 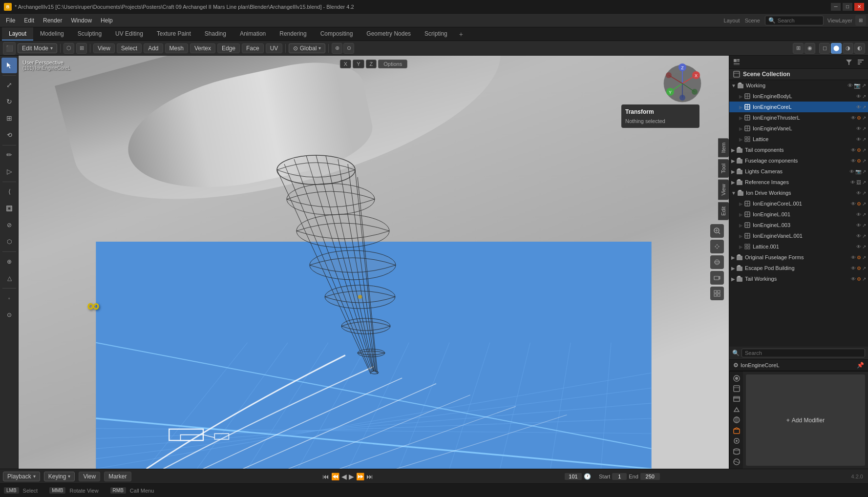 I want to click on add-menu: Add, so click(x=153, y=48).